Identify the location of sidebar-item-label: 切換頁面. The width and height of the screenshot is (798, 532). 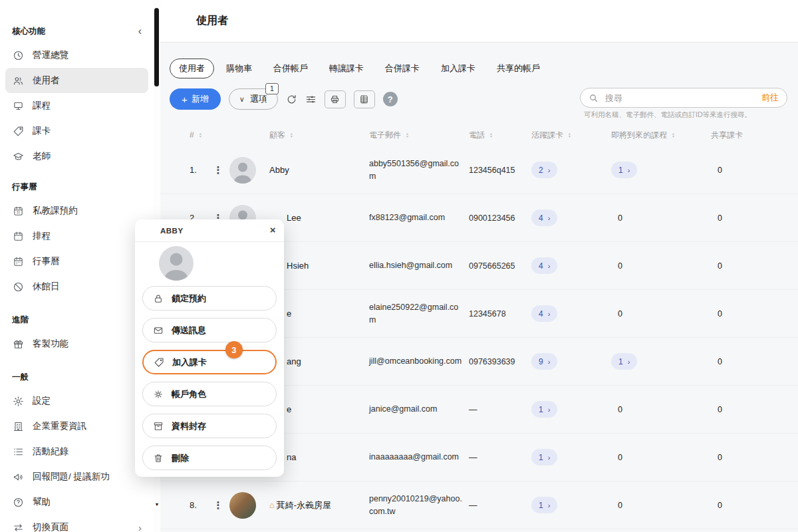
(51, 527).